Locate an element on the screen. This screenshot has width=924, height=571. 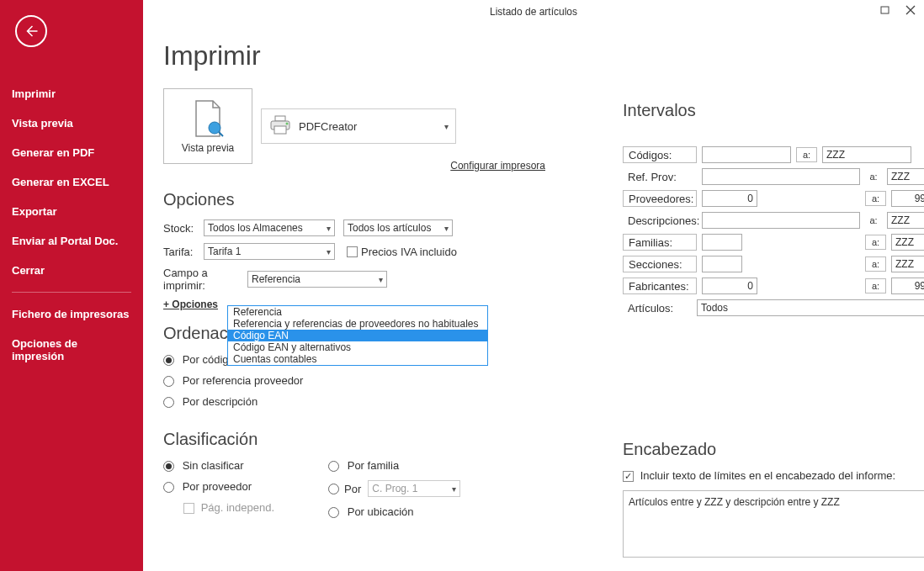
restore-icon is located at coordinates (885, 10).